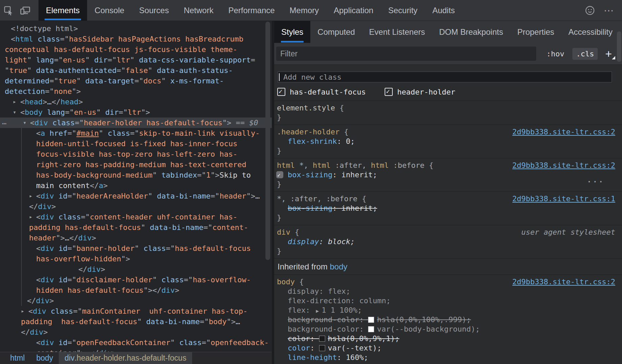 Image resolution: width=622 pixels, height=364 pixels. Describe the element at coordinates (25, 10) in the screenshot. I see `device-toolbar-icon` at that location.